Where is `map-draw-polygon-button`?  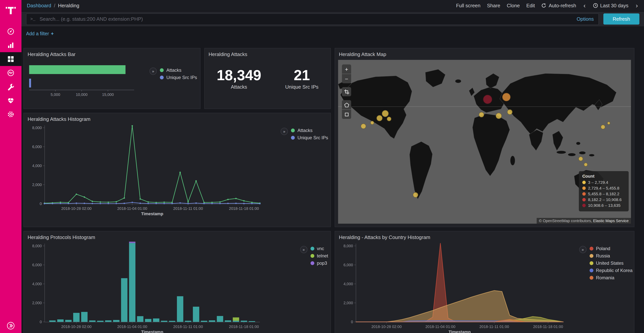
map-draw-polygon-button is located at coordinates (346, 105).